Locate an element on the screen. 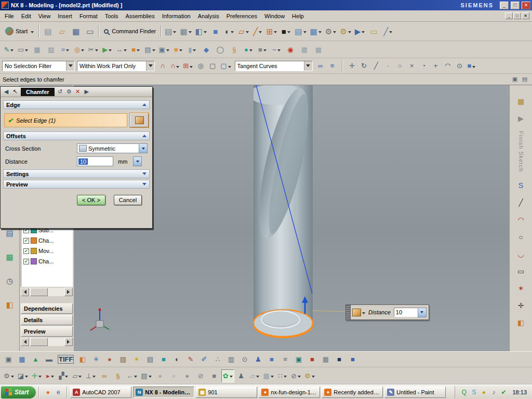 Image resolution: width=532 pixels, height=399 pixels. datum-axis-icon-dropdown is located at coordinates (260, 33).